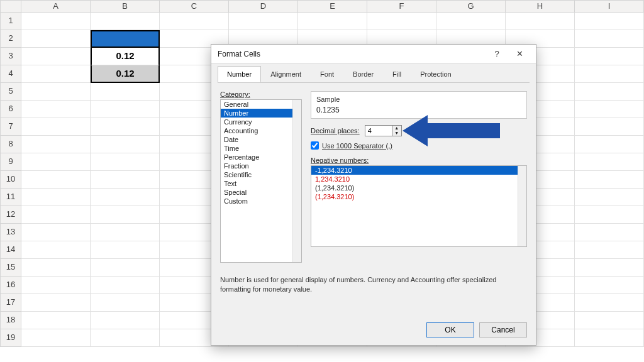 This screenshot has width=644, height=362. Describe the element at coordinates (11, 180) in the screenshot. I see `row-header: 10` at that location.